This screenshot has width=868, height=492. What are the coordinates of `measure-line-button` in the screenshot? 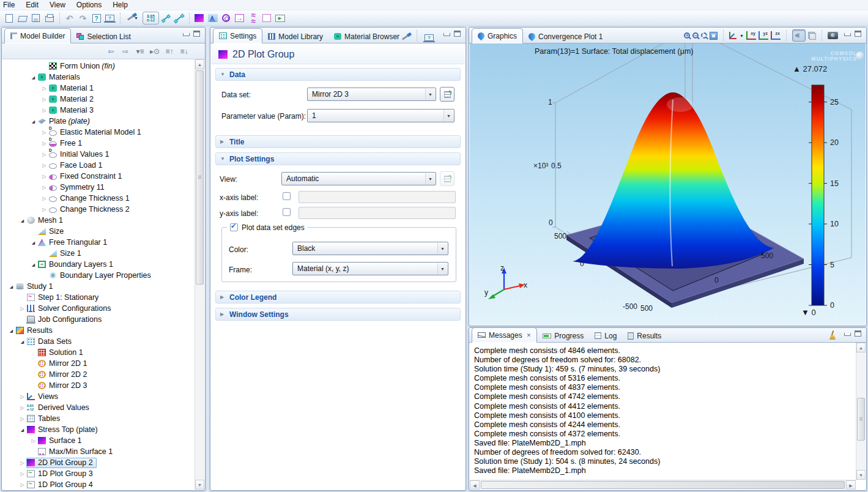 It's located at (165, 18).